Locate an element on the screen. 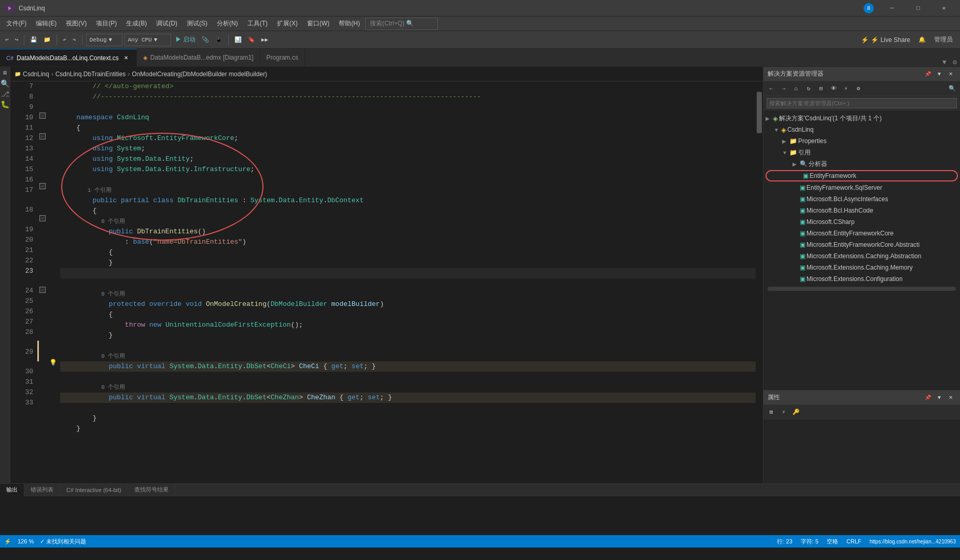  prop-sort-btn: ⚡ is located at coordinates (784, 412).